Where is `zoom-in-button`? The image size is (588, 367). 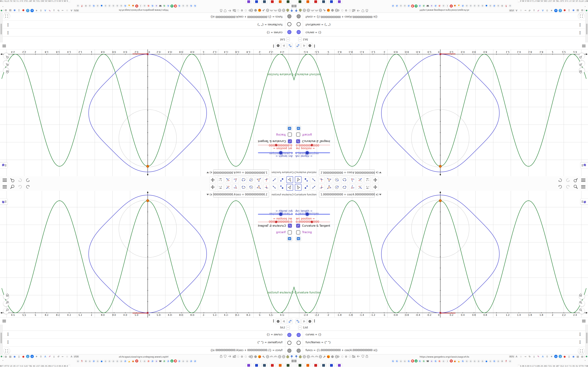
zoom-in-button is located at coordinates (6, 303).